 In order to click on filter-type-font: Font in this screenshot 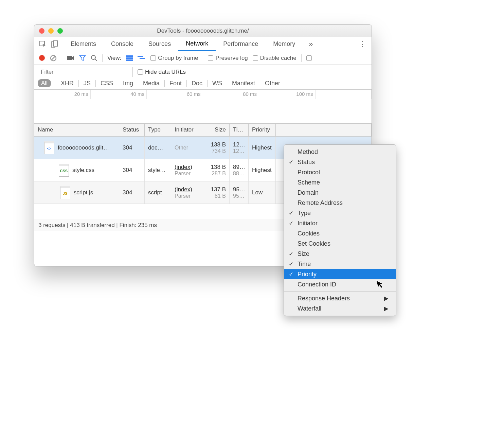, I will do `click(173, 84)`.